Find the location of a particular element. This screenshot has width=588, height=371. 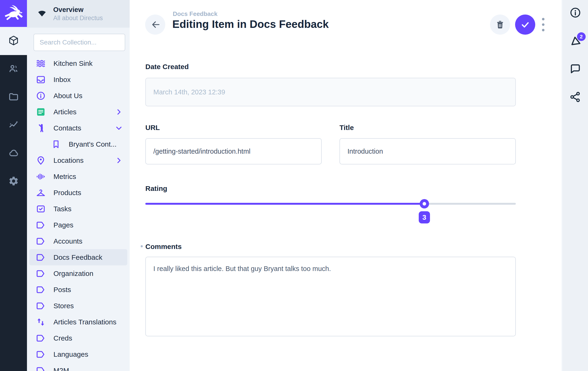

sidebar-item-languages: Languages is located at coordinates (78, 354).